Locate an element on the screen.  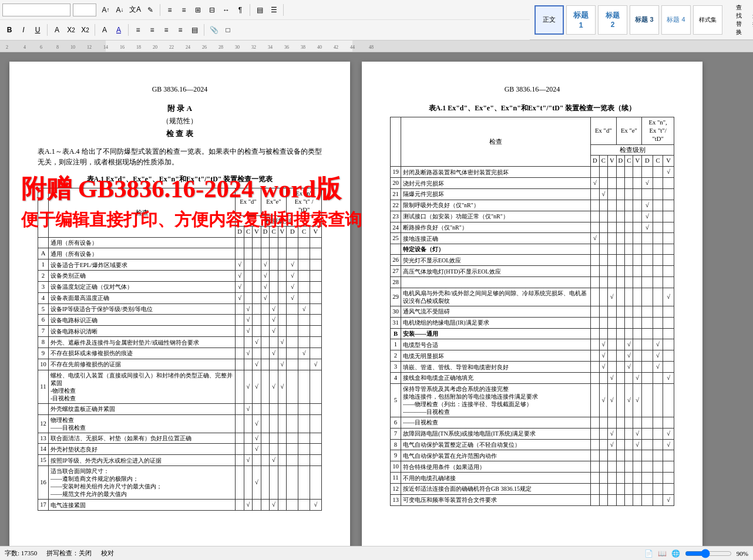
font-size-input: 9.5 is located at coordinates (85, 10).